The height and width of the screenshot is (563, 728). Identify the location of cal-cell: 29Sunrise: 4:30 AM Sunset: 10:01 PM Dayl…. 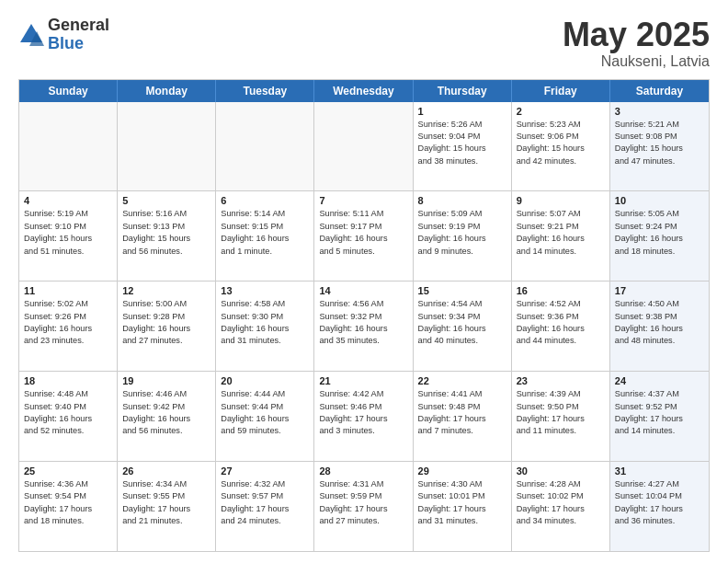
(463, 506).